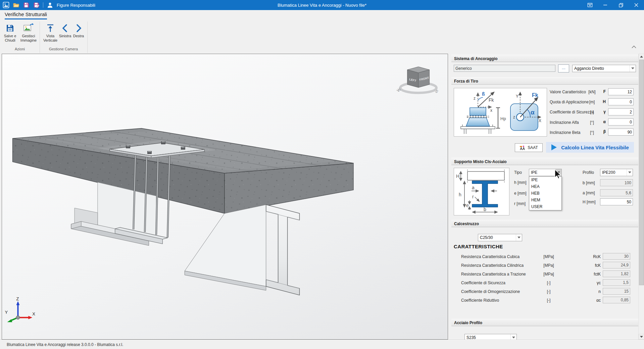 This screenshot has height=349, width=644. What do you see at coordinates (480, 300) in the screenshot?
I see `concrete-row-label: Coefficiente Riduttivo` at bounding box center [480, 300].